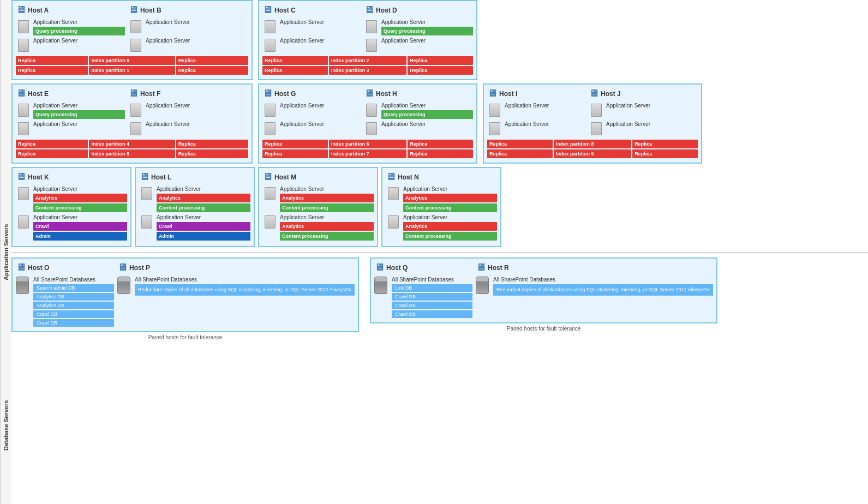 The height and width of the screenshot is (504, 868). I want to click on server-img-d1, so click(372, 27).